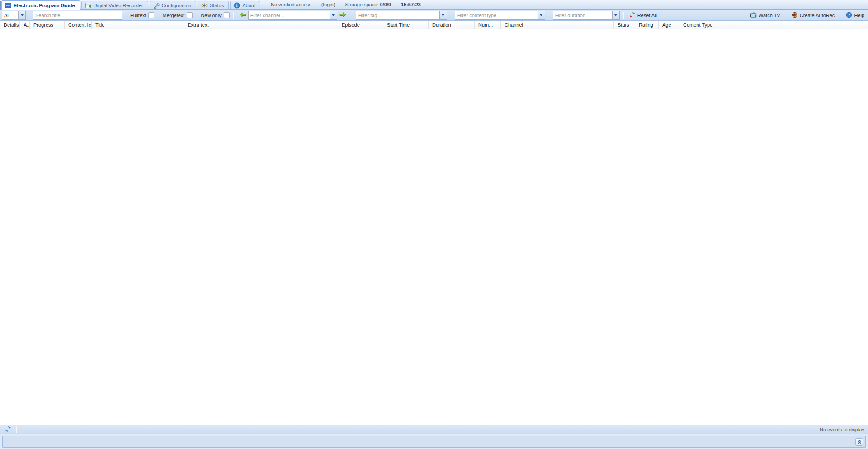  I want to click on reset-all-button: Reset All, so click(643, 15).